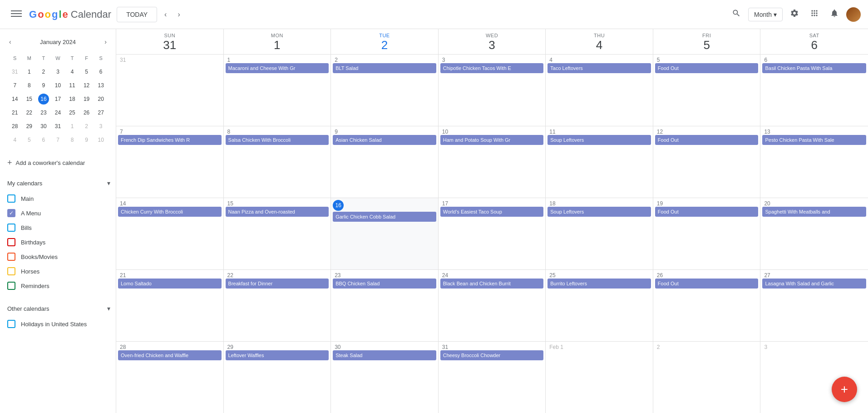 This screenshot has height=413, width=868. What do you see at coordinates (814, 234) in the screenshot?
I see `calendar-day-cell: 20Spaghetti With Meatballs and` at bounding box center [814, 234].